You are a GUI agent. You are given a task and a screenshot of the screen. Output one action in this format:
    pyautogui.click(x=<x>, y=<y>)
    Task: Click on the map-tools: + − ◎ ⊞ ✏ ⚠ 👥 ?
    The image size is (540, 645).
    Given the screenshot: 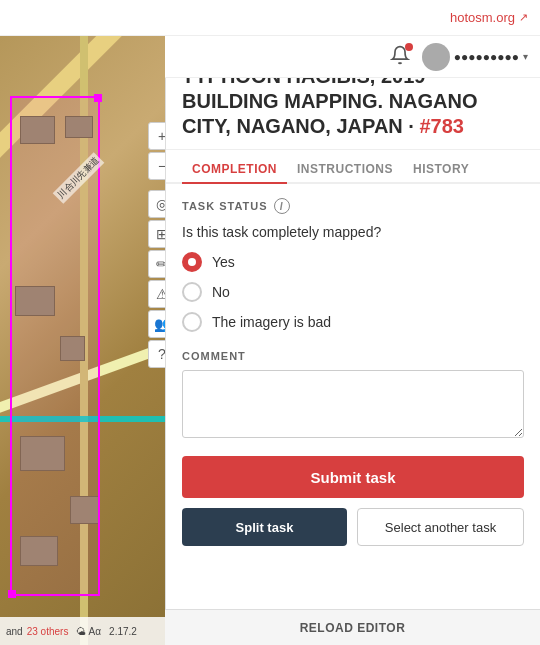 What is the action you would take?
    pyautogui.click(x=156, y=245)
    